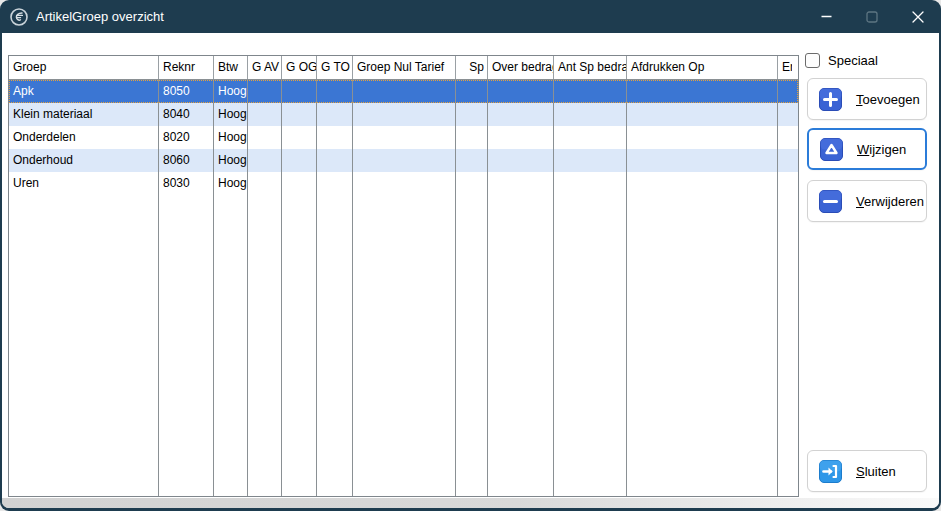  What do you see at coordinates (404, 114) in the screenshot?
I see `table-row: Klein materiaal8040Hoog` at bounding box center [404, 114].